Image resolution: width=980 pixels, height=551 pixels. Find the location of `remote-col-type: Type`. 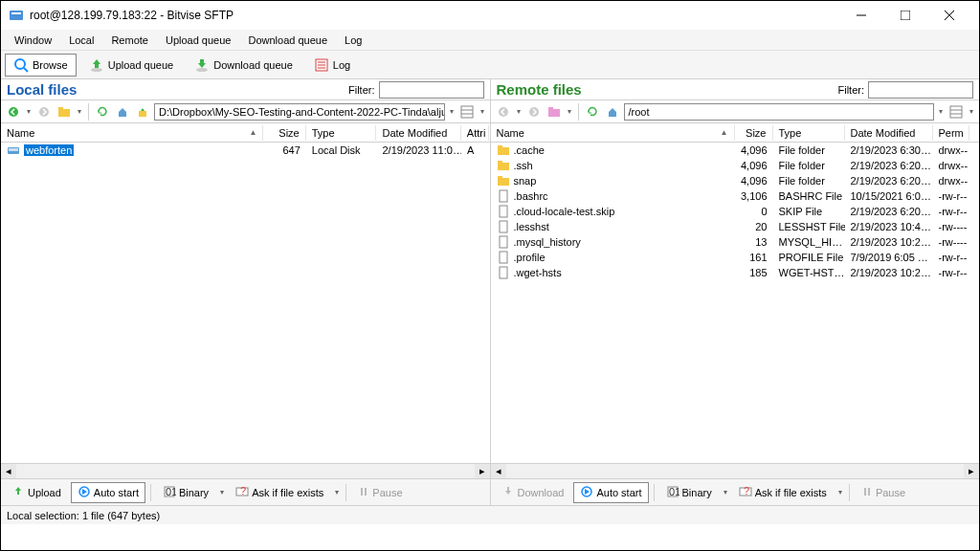

remote-col-type: Type is located at coordinates (810, 133).